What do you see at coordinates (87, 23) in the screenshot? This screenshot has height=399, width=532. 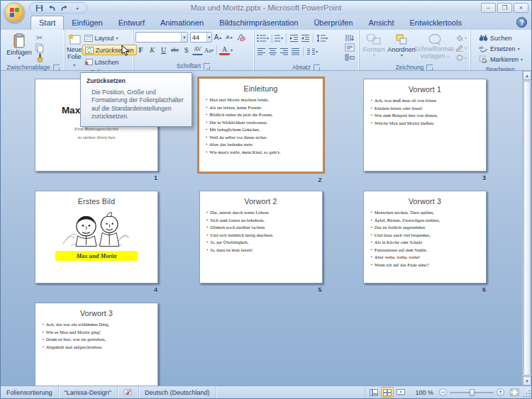 I see `tab-einfgen: Einfügen` at bounding box center [87, 23].